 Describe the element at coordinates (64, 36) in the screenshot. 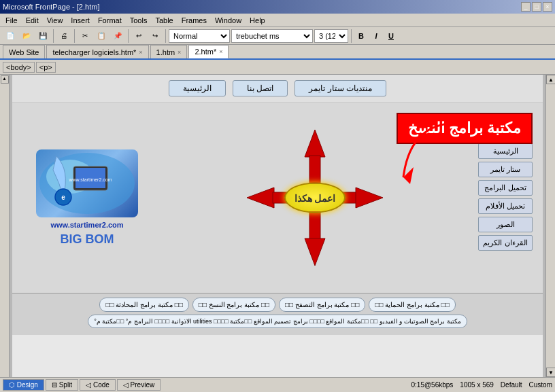

I see `print-btn: 🖨` at that location.